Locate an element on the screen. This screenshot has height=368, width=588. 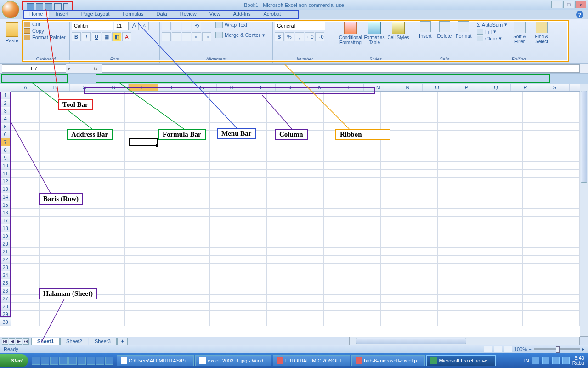
align-left-button: ≡ is located at coordinates (166, 37).